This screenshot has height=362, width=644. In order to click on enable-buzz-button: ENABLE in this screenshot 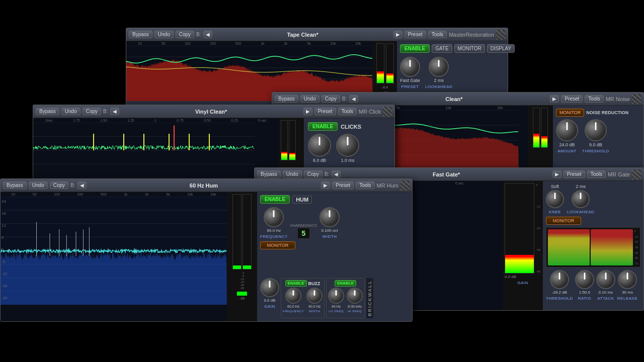, I will do `click(296, 284)`.